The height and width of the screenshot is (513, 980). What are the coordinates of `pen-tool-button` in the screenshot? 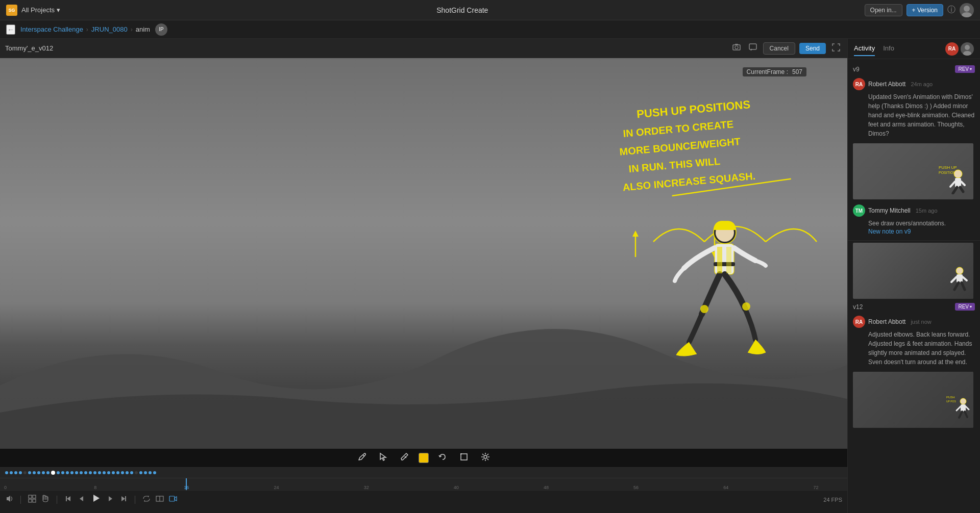 It's located at (362, 458).